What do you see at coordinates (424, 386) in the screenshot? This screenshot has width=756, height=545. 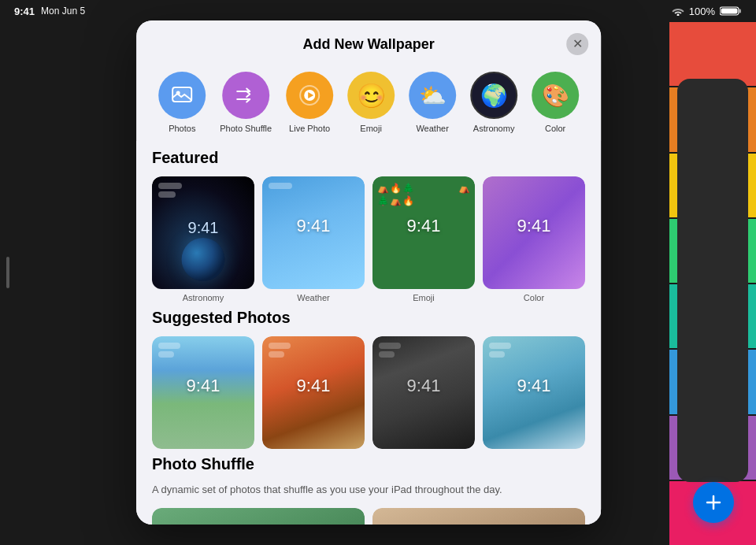 I see `photo3-time: 9:41` at bounding box center [424, 386].